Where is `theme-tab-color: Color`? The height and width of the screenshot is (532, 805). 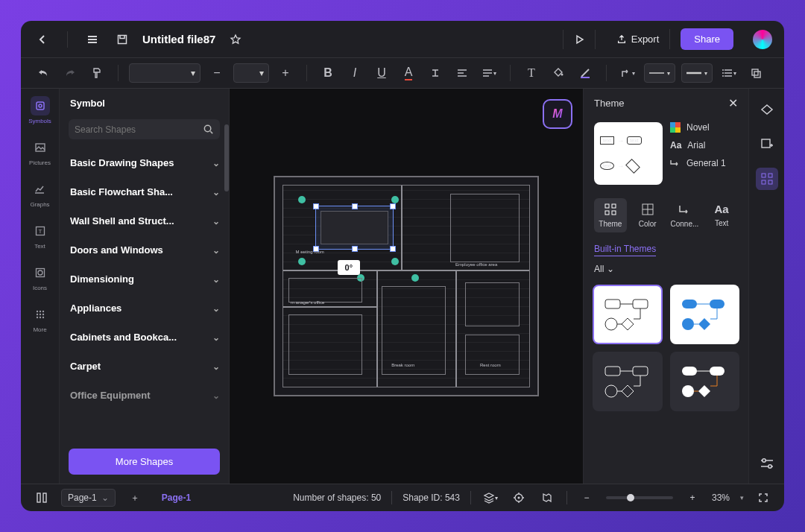
theme-tab-color: Color is located at coordinates (648, 215).